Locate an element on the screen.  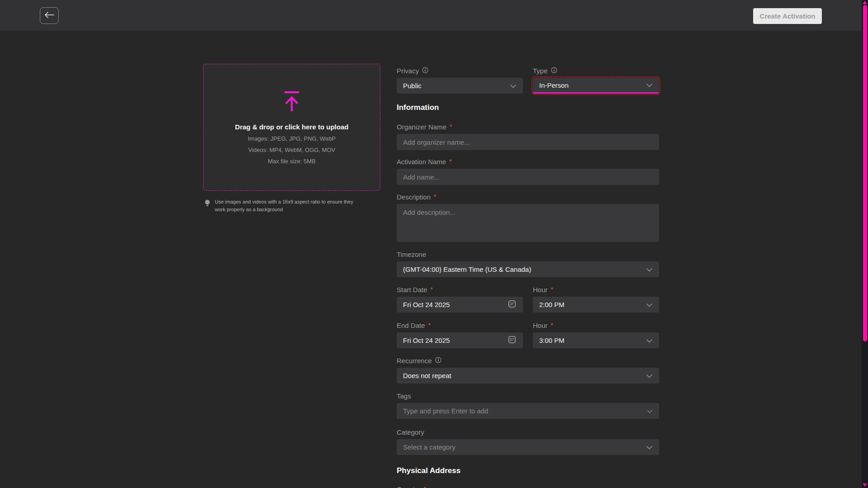
type-label: Type is located at coordinates (596, 71).